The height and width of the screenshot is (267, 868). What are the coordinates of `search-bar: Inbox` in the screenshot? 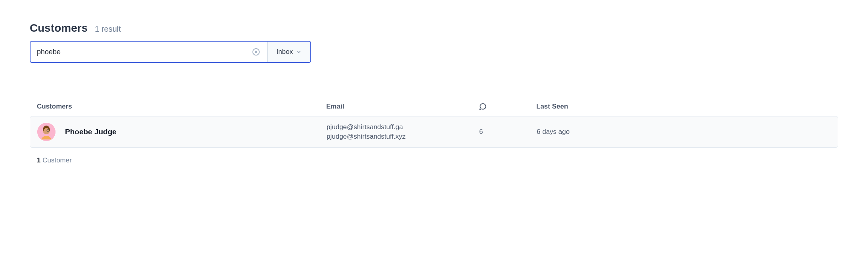 It's located at (170, 52).